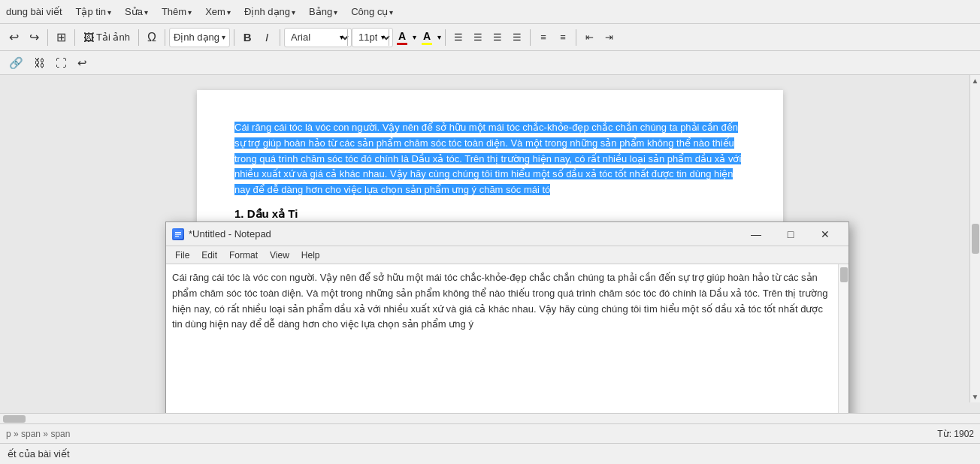 The image size is (980, 464). What do you see at coordinates (490, 418) in the screenshot?
I see `hscrollbar` at bounding box center [490, 418].